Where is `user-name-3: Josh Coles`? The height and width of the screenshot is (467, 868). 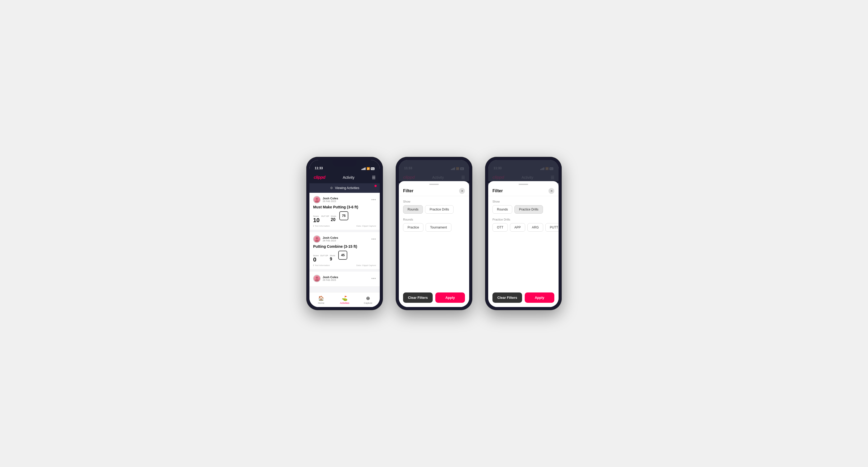
user-name-3: Josh Coles is located at coordinates (331, 277).